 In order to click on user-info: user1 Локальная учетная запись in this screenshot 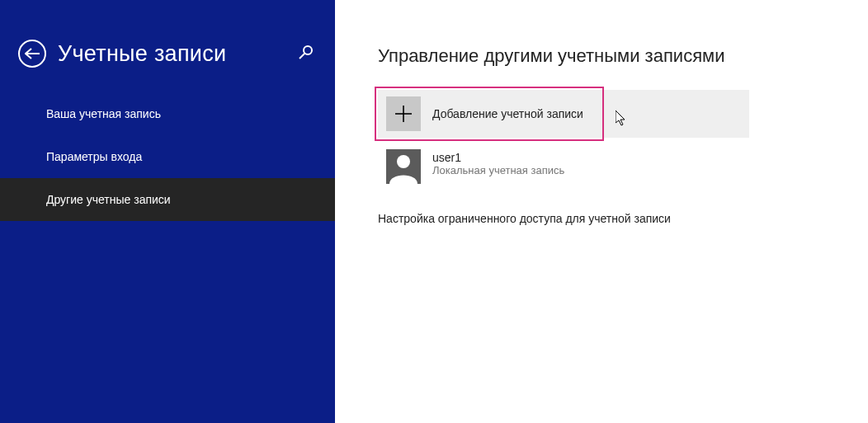, I will do `click(498, 163)`.